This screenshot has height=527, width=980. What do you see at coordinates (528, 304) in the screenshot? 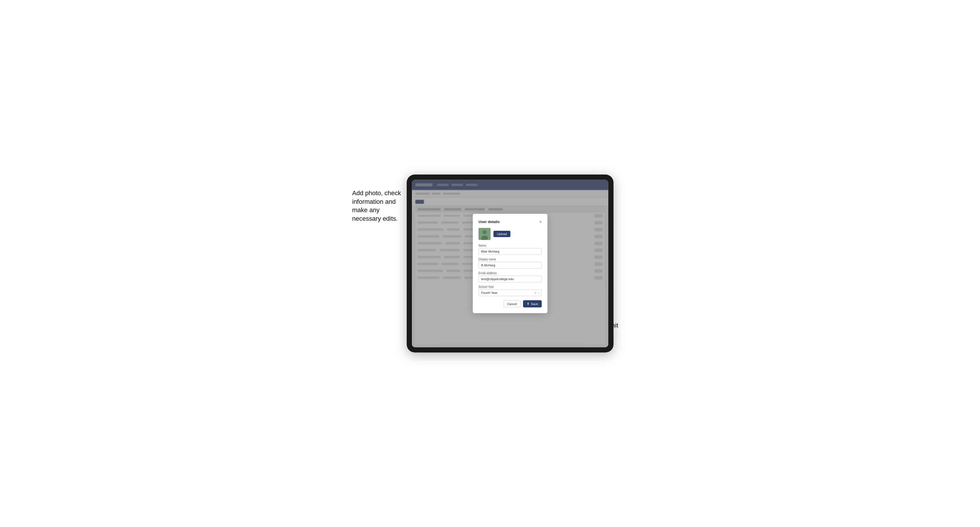
I see `save-icon: ⬆` at bounding box center [528, 304].